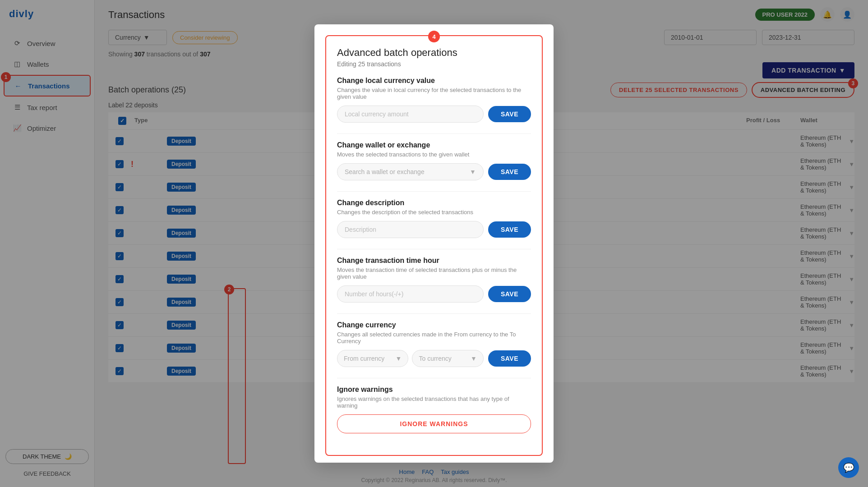 The height and width of the screenshot is (487, 868). Describe the element at coordinates (510, 230) in the screenshot. I see `description-save-button: SAVE` at that location.